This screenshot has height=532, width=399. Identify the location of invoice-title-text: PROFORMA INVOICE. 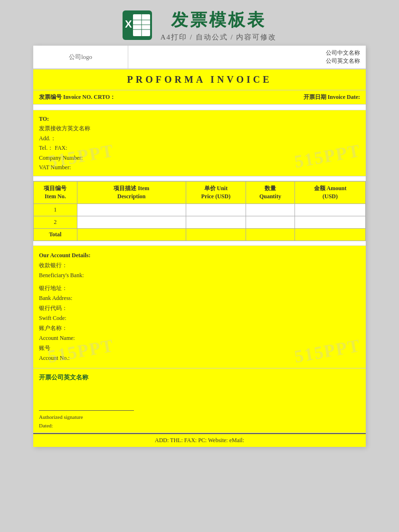
(200, 79).